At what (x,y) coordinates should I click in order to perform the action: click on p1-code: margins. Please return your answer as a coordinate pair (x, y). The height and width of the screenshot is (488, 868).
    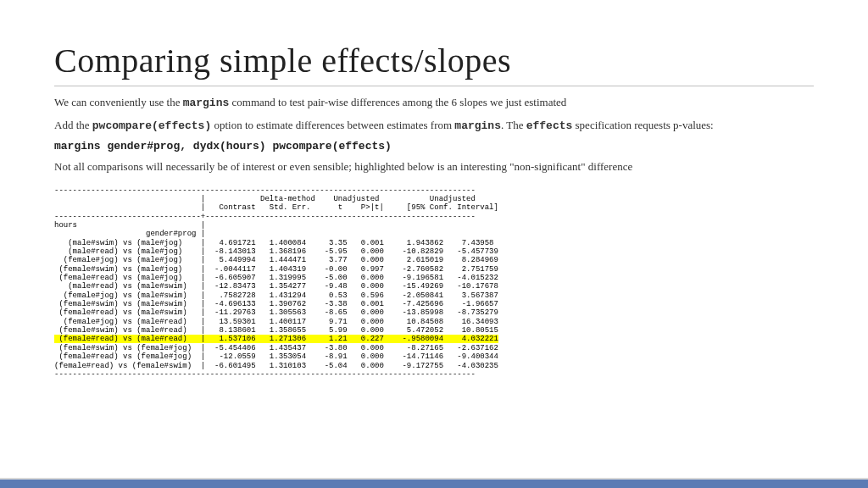
    Looking at the image, I should click on (207, 103).